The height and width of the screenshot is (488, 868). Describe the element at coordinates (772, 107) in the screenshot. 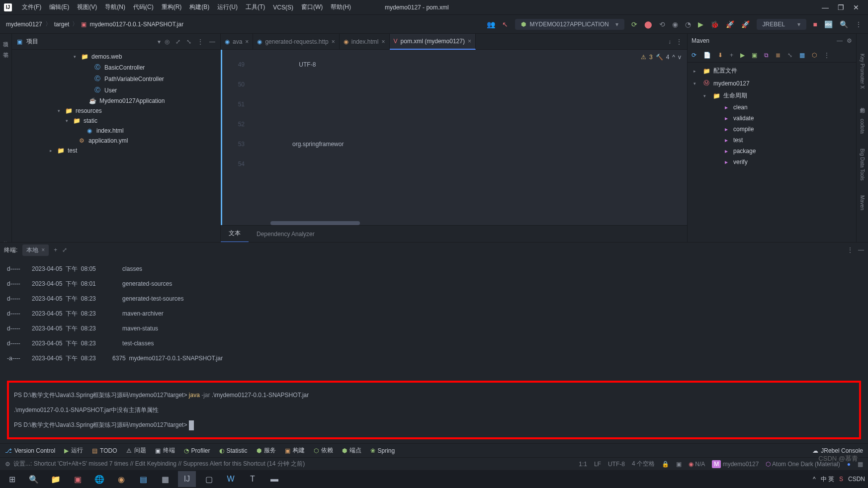

I see `maven-item: ▸clean` at that location.